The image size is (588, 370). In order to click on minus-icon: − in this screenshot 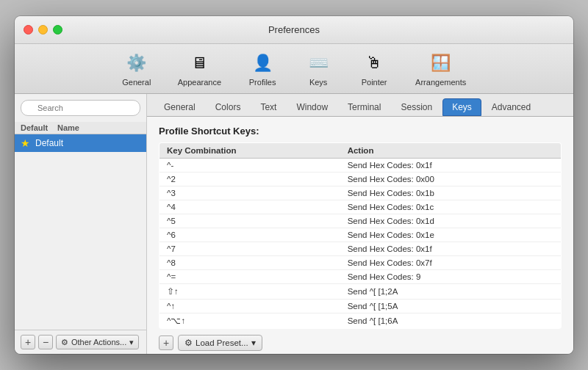, I will do `click(46, 342)`.